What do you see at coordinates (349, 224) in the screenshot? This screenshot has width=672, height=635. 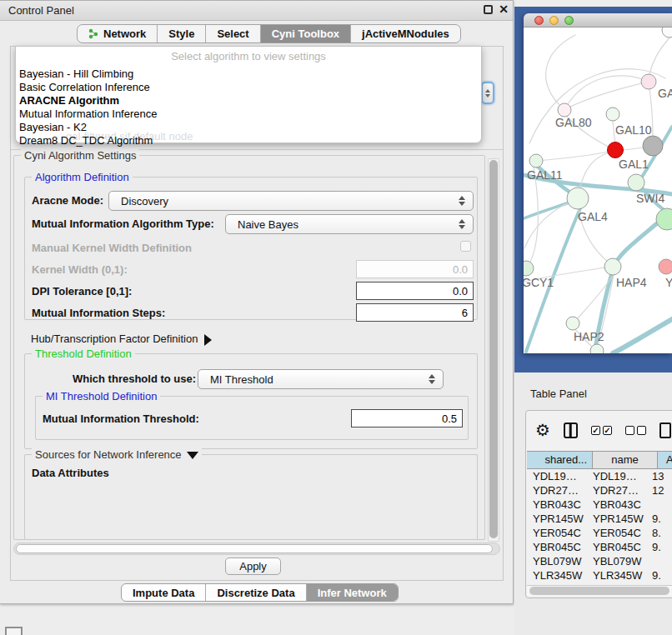 I see `mi-algorithm-type-select: Naive Bayes` at bounding box center [349, 224].